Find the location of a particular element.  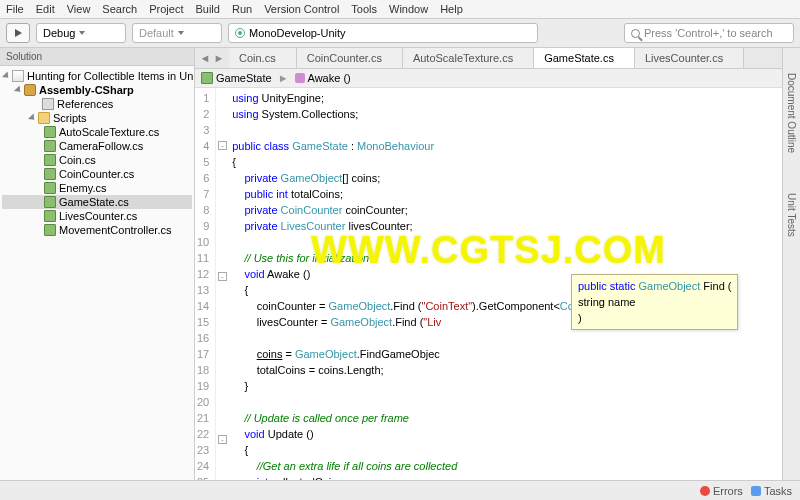

target-icon is located at coordinates (240, 33).